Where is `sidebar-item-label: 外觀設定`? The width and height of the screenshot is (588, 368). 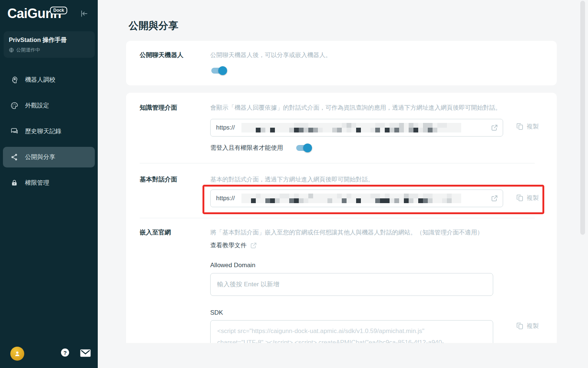 sidebar-item-label: 外觀設定 is located at coordinates (37, 106).